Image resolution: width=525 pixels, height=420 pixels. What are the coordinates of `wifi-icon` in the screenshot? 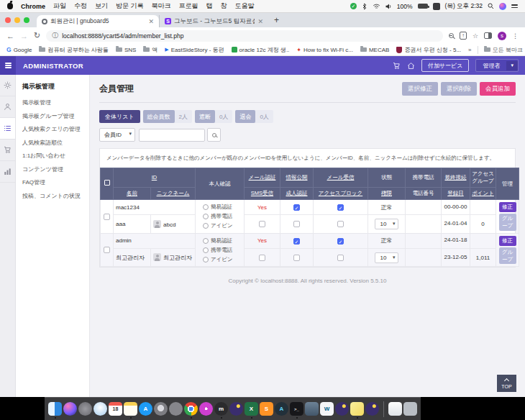 It's located at (377, 6).